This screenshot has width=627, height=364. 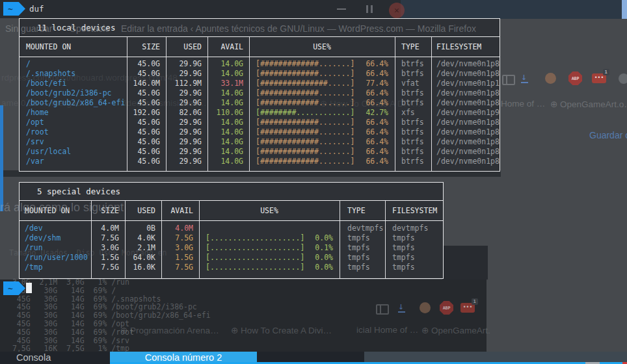 I want to click on bookmark-ghost: Home of …, so click(x=523, y=104).